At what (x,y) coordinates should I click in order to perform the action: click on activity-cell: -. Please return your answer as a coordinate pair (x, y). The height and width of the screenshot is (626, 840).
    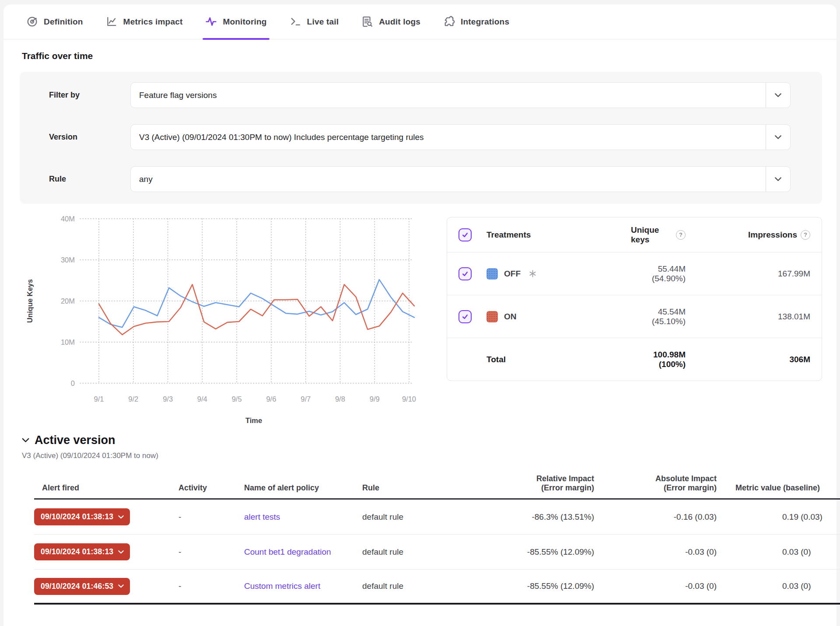
    Looking at the image, I should click on (211, 552).